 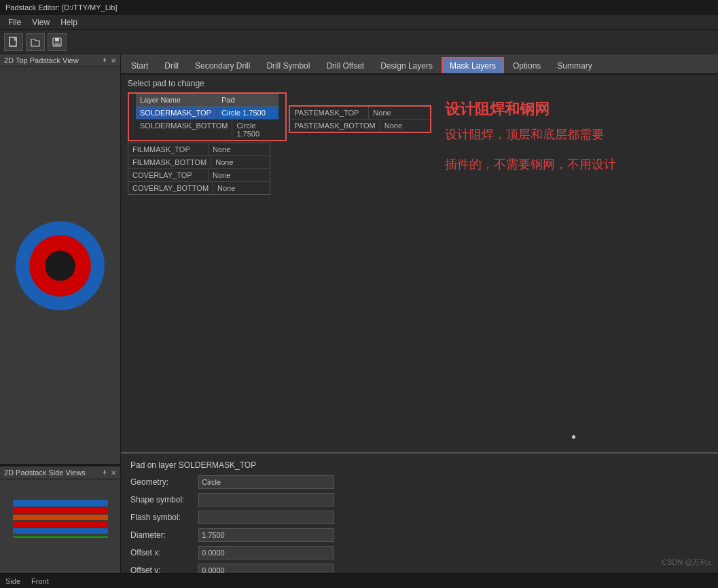 What do you see at coordinates (266, 482) in the screenshot?
I see `geometry-value: Circle` at bounding box center [266, 482].